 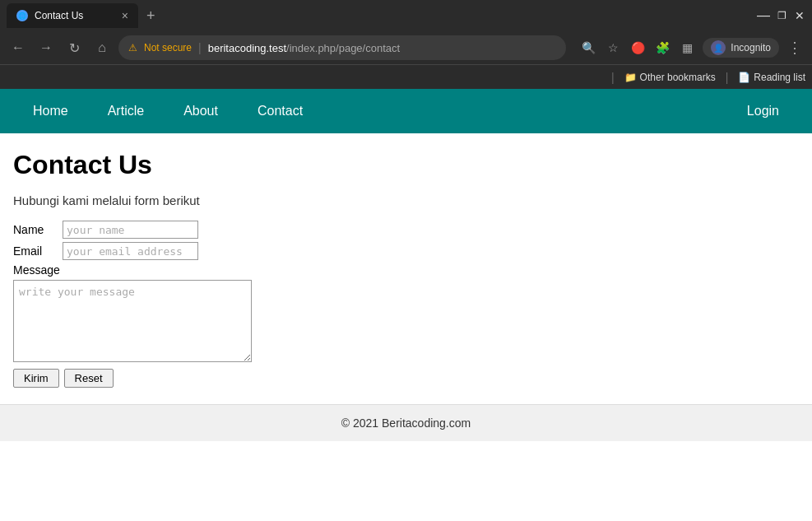 I want to click on window-controls: — ❐ ✕, so click(x=782, y=16).